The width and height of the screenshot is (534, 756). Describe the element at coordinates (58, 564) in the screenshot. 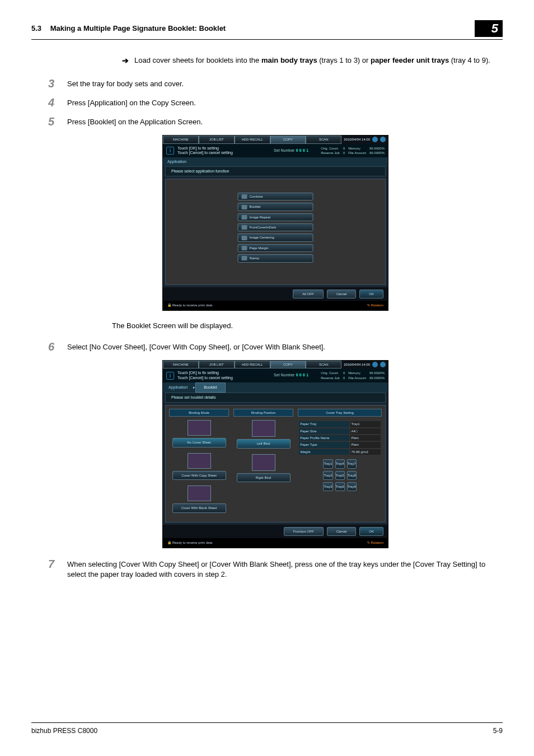

I see `step-number-7: 7` at that location.